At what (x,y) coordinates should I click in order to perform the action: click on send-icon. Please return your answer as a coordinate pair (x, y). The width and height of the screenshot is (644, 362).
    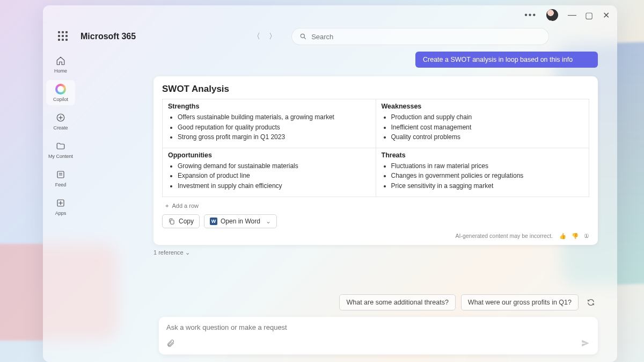
    Looking at the image, I should click on (586, 344).